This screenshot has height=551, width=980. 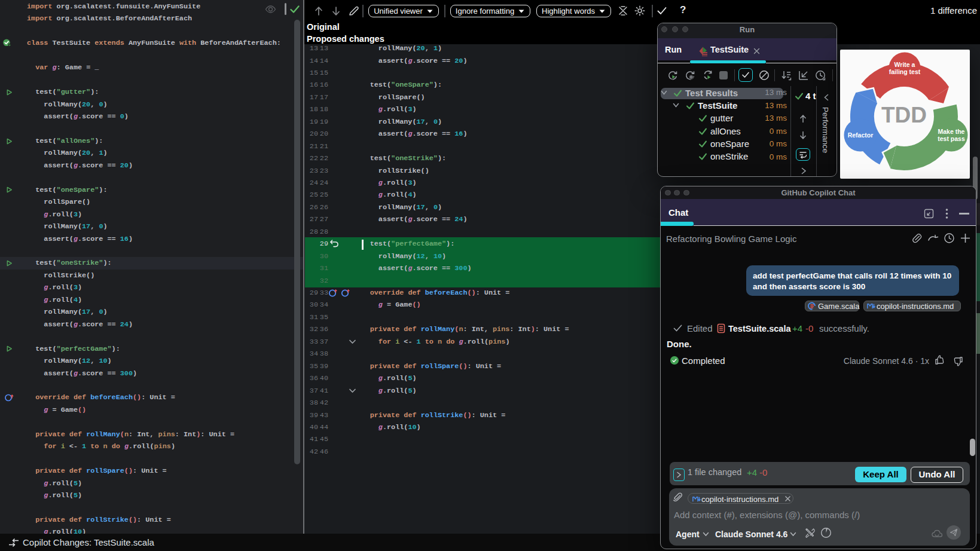 What do you see at coordinates (905, 72) in the screenshot?
I see `svg-text: failing test` at bounding box center [905, 72].